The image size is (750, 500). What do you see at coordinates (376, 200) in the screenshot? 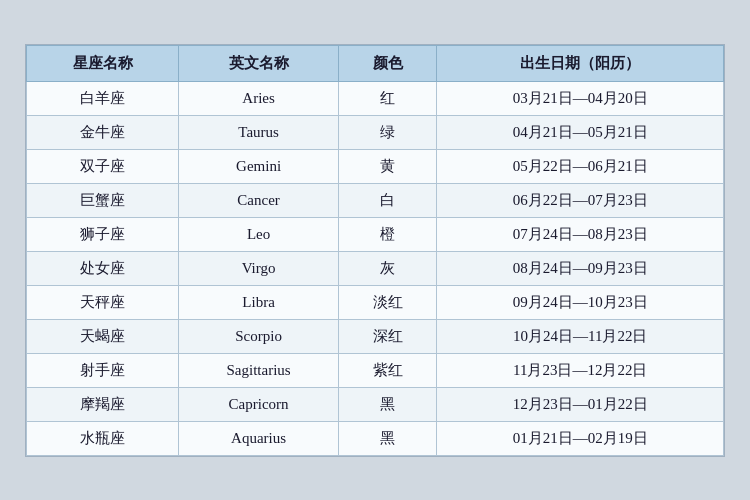
I see `table-row: 巨蟹座Cancer白06月22日—07月23日` at bounding box center [376, 200].